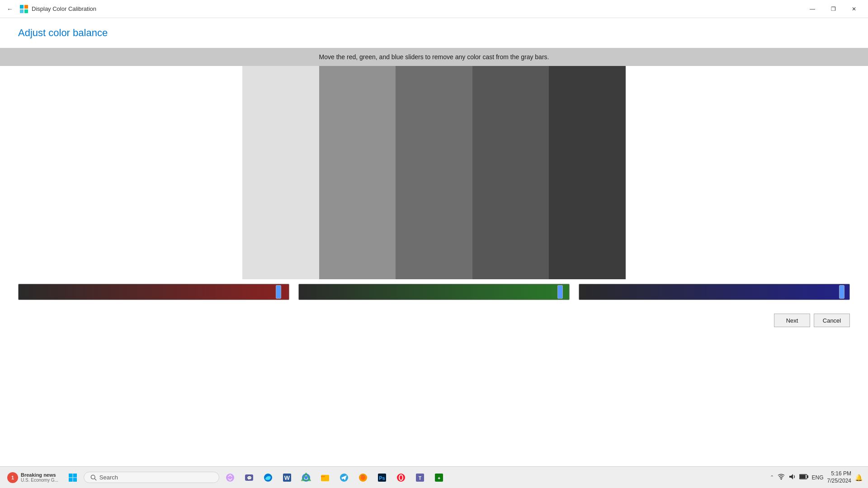 The width and height of the screenshot is (868, 488). What do you see at coordinates (401, 478) in the screenshot?
I see `opera-icon` at bounding box center [401, 478].